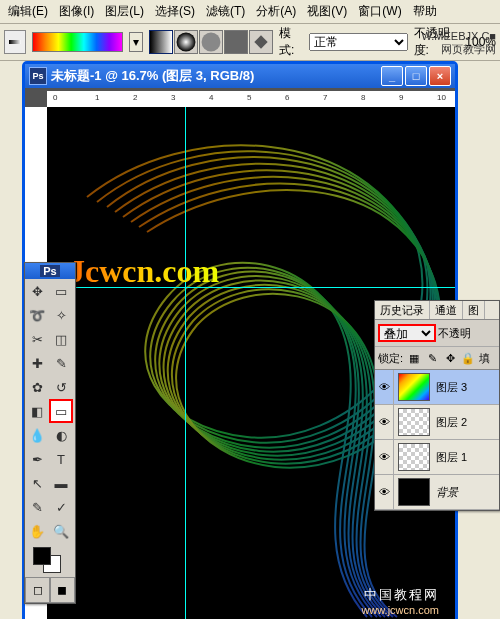  What do you see at coordinates (37, 339) in the screenshot?
I see `crop-tool: ✂` at bounding box center [37, 339].